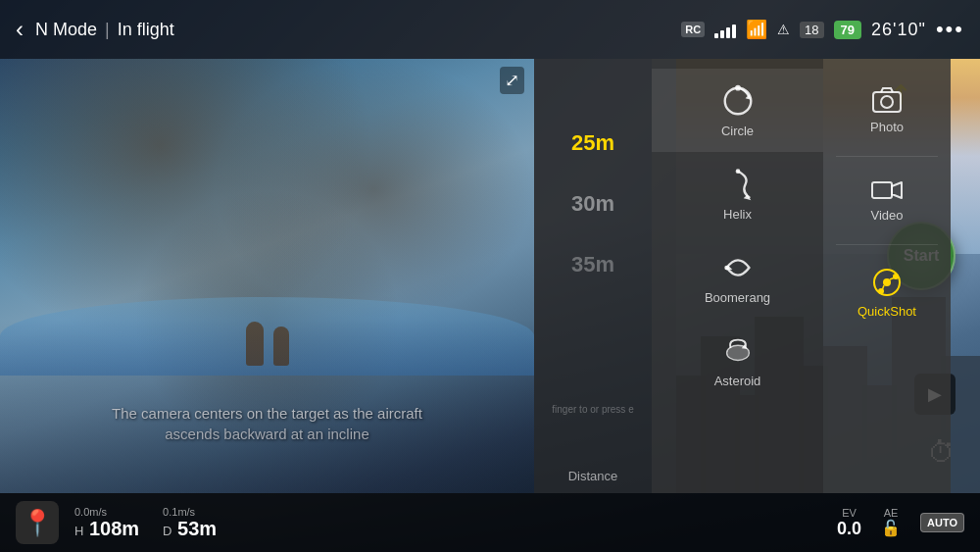 The image size is (980, 552). What do you see at coordinates (107, 528) in the screenshot?
I see `h-altitude: H 108m` at bounding box center [107, 528].